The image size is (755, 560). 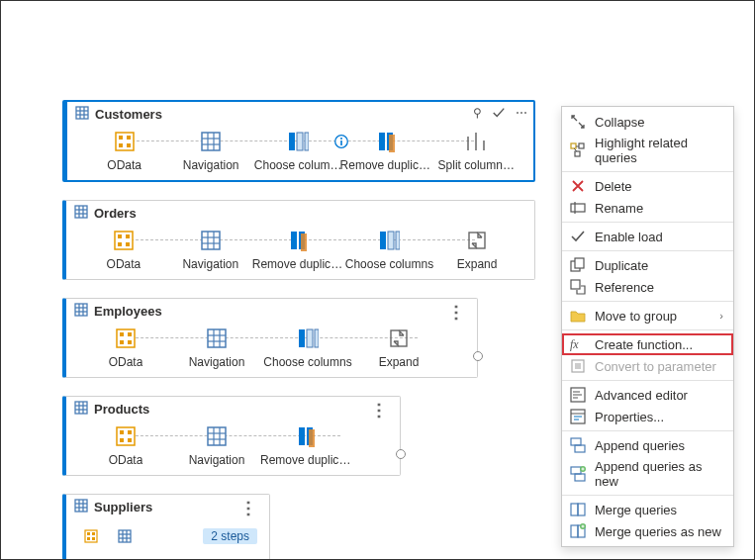 What do you see at coordinates (115, 214) in the screenshot?
I see `query-title: Orders` at bounding box center [115, 214].